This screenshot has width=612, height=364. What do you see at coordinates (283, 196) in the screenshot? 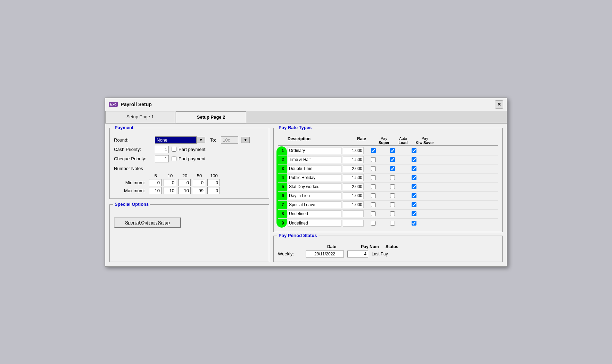
I see `rate-row-6-num: 6` at bounding box center [283, 196].